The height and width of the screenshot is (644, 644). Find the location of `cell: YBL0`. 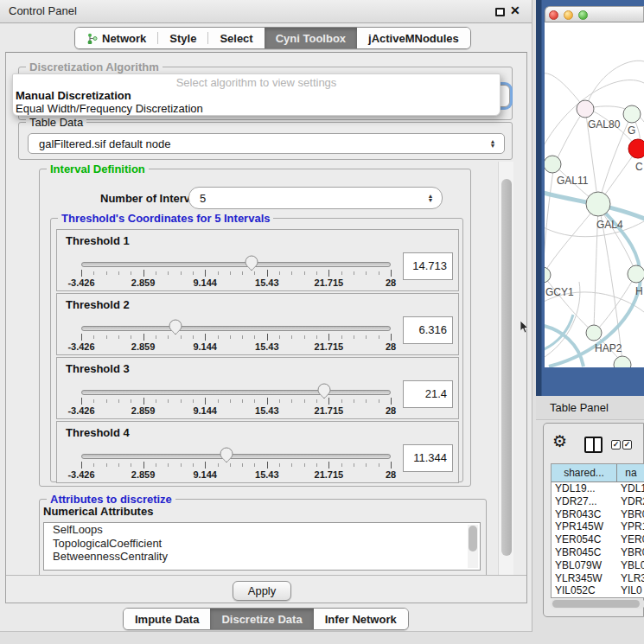

cell: YBL0 is located at coordinates (631, 565).